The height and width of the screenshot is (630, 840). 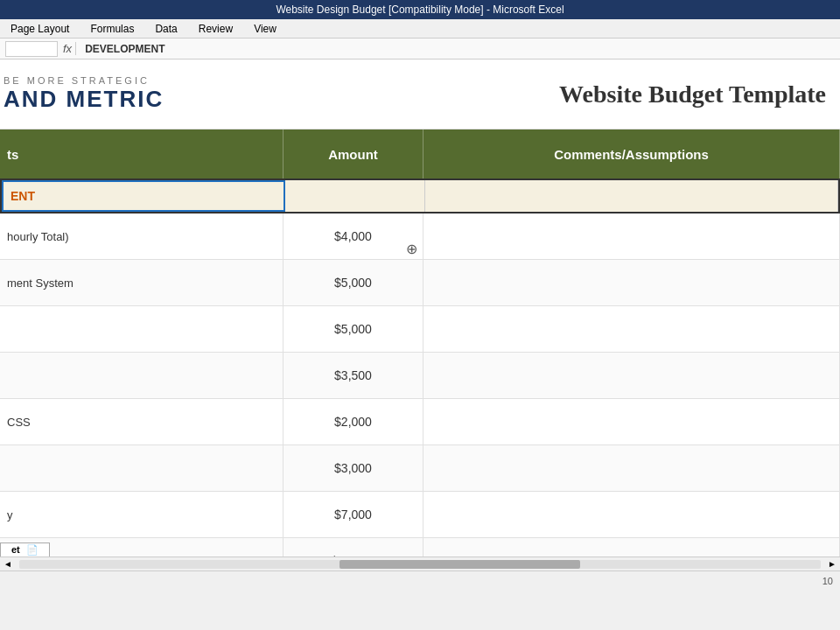 What do you see at coordinates (420, 29) in the screenshot?
I see `menu-bar: Page Layout Formulas Data Review View` at bounding box center [420, 29].